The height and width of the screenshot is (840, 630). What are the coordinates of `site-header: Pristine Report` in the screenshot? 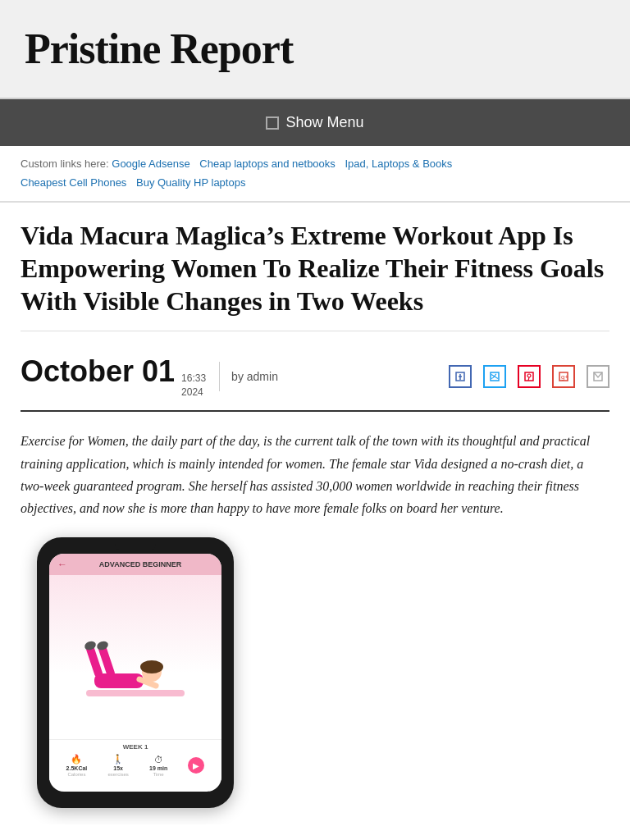 It's located at (315, 49).